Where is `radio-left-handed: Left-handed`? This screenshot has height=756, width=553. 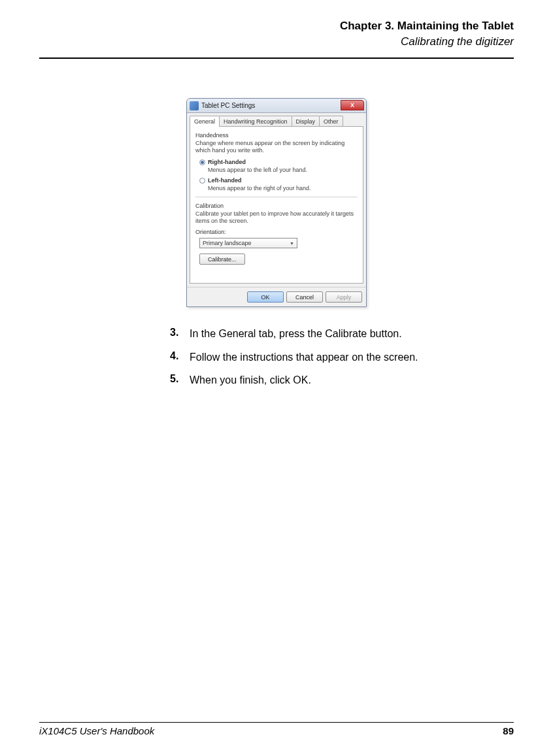
radio-left-handed: Left-handed is located at coordinates (278, 180).